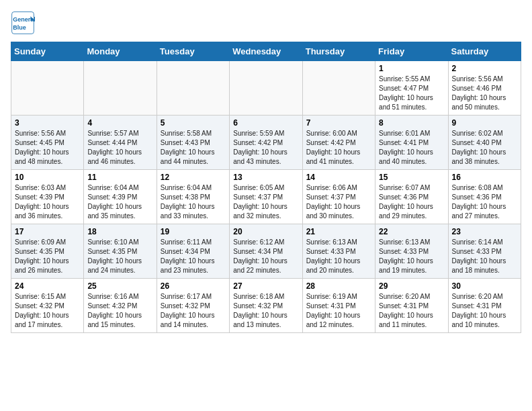 This screenshot has width=532, height=411. Describe the element at coordinates (47, 177) in the screenshot. I see `day-number: 10` at that location.